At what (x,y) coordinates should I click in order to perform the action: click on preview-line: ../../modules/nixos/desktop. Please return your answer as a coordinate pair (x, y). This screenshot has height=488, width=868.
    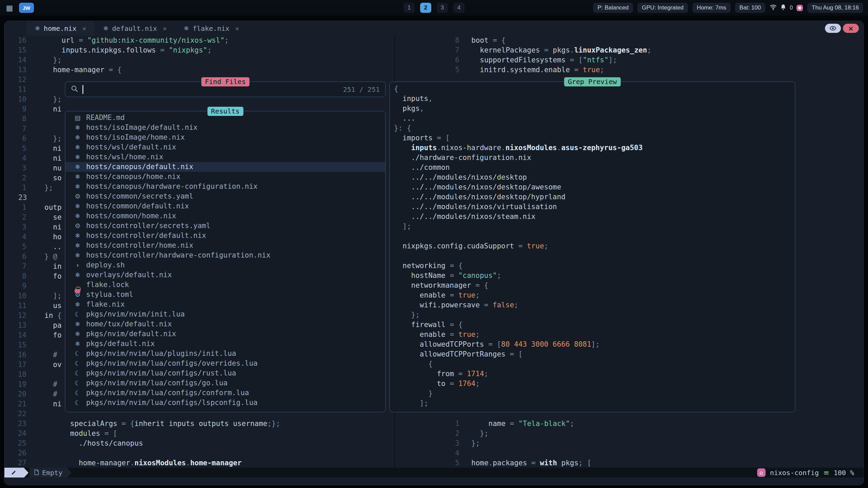
    Looking at the image, I should click on (592, 178).